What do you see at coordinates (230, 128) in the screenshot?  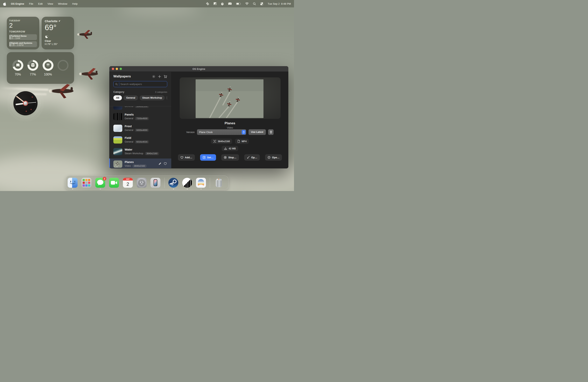 I see `detail-subtitle: Video` at bounding box center [230, 128].